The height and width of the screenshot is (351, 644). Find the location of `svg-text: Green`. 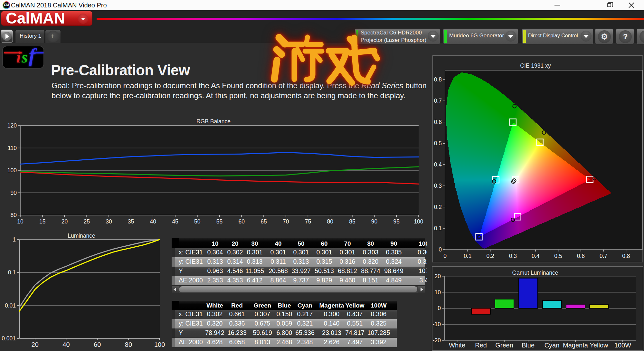

svg-text: Green is located at coordinates (504, 345).